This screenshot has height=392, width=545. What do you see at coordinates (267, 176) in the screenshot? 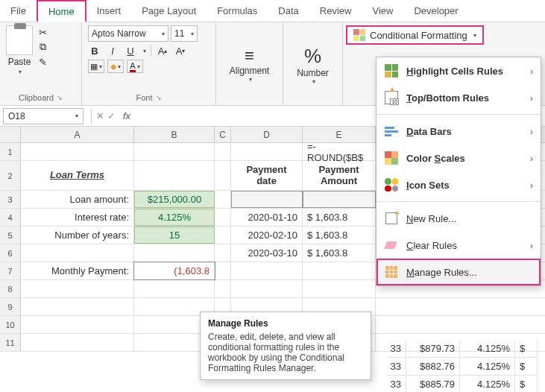
I see `cell-header-payment-date: Payment date` at bounding box center [267, 176].